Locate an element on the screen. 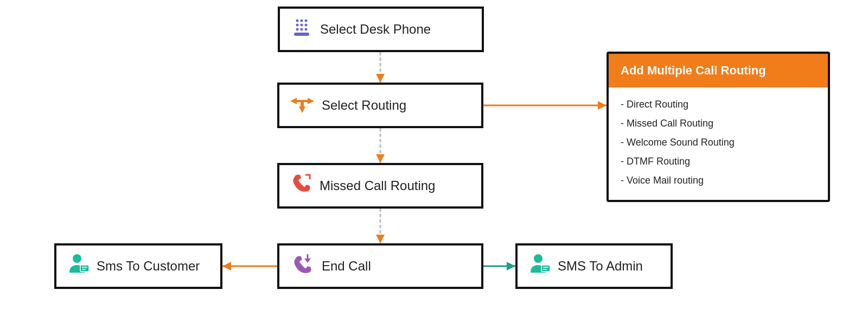 The image size is (868, 321). end-call-box: End Call is located at coordinates (380, 266).